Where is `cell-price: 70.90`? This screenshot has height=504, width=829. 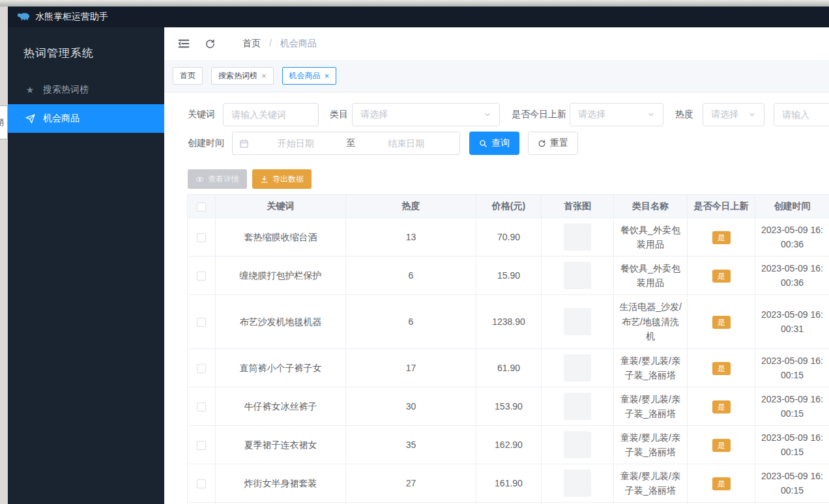
cell-price: 70.90 is located at coordinates (509, 237).